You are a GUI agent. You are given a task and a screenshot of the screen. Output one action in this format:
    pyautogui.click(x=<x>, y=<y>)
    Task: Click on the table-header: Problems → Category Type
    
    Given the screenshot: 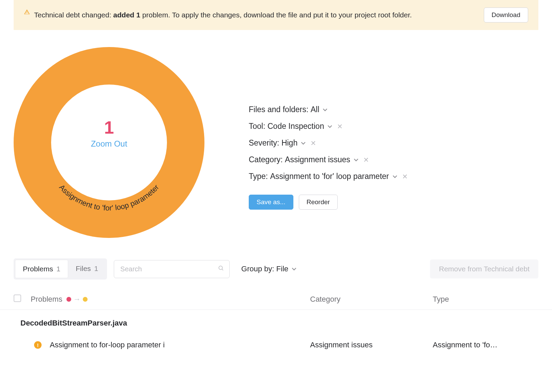 What is the action you would take?
    pyautogui.click(x=276, y=295)
    